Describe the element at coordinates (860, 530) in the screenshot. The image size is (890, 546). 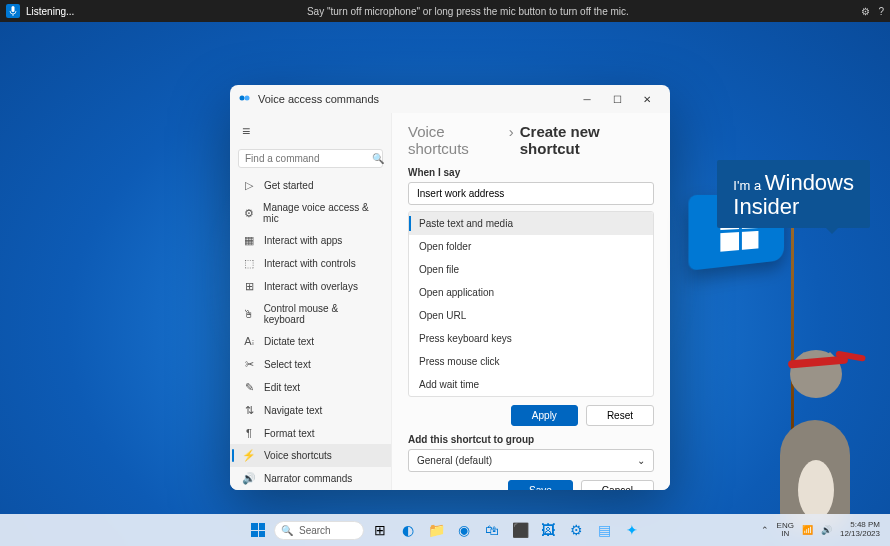
I see `clock: 5:48 PM 12/13/2023` at that location.